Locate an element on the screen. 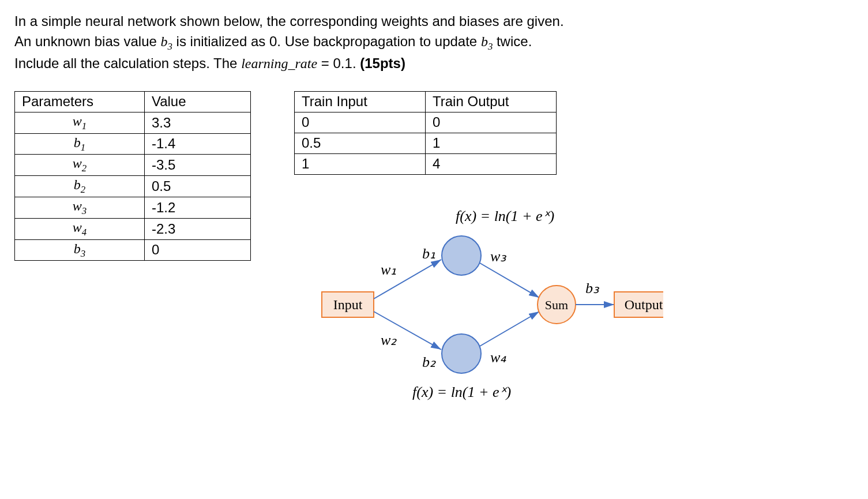 The image size is (868, 499). edge-w4 is located at coordinates (510, 329).